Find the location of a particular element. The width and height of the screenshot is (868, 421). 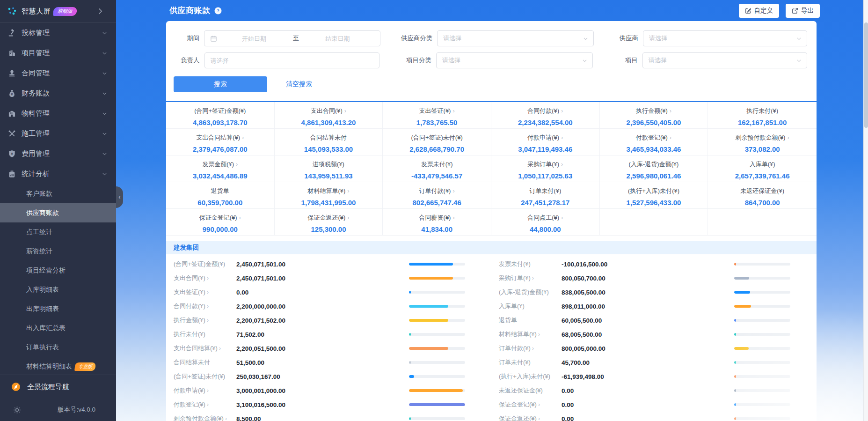

sidebar-submenu-item: 薪资统计 is located at coordinates (58, 251).